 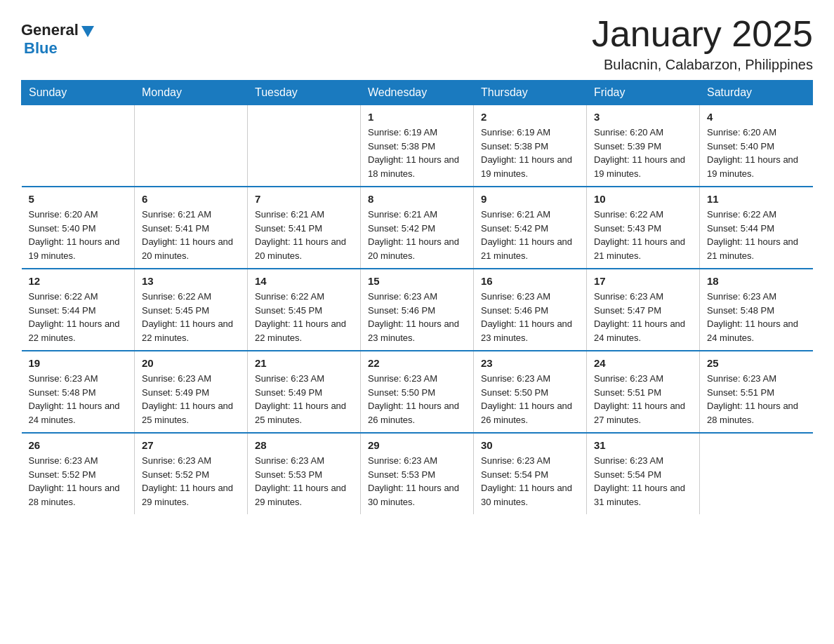 What do you see at coordinates (531, 146) in the screenshot?
I see `day-cell: 2Sunrise: 6:19 AM Sunset: 5:38 PM Daylig…` at bounding box center [531, 146].